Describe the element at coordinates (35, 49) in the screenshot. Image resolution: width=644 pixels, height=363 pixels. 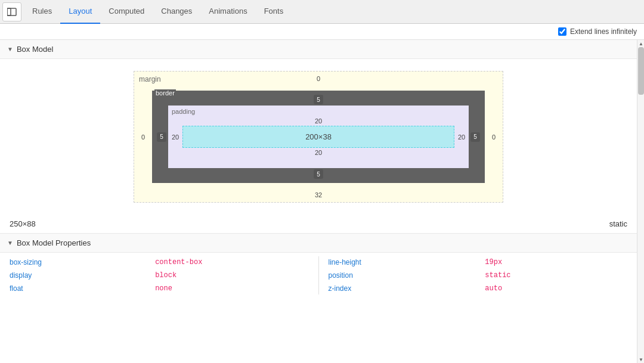
I see `box-model-title: Box Model` at that location.